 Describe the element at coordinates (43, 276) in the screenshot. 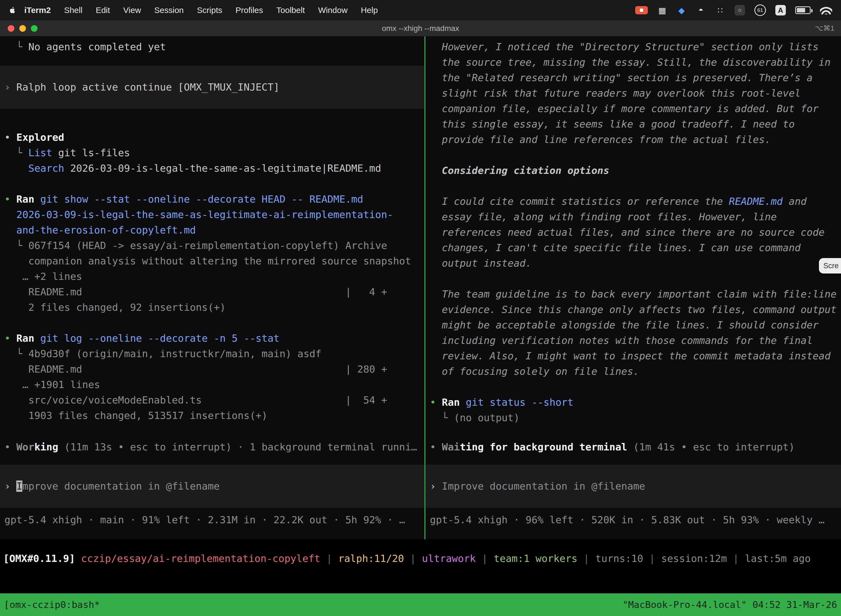

I see `text-run: … +2 lines` at that location.